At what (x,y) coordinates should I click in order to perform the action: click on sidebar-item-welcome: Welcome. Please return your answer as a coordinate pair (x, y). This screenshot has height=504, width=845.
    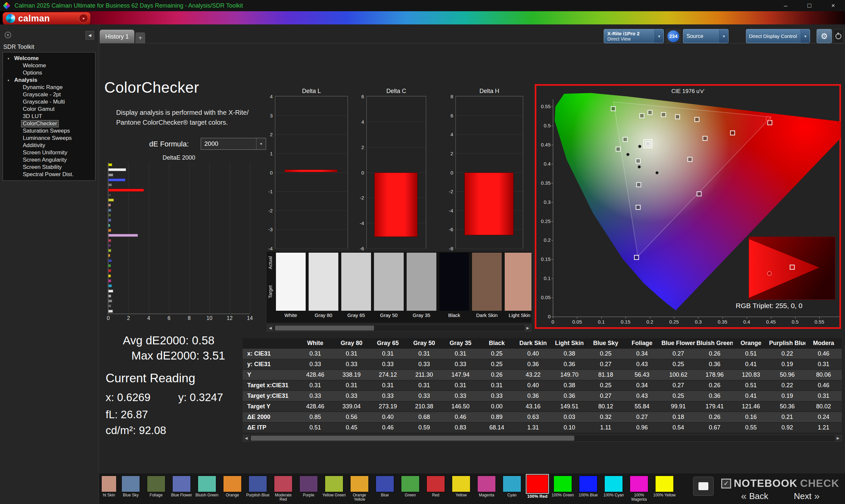
    Looking at the image, I should click on (49, 66).